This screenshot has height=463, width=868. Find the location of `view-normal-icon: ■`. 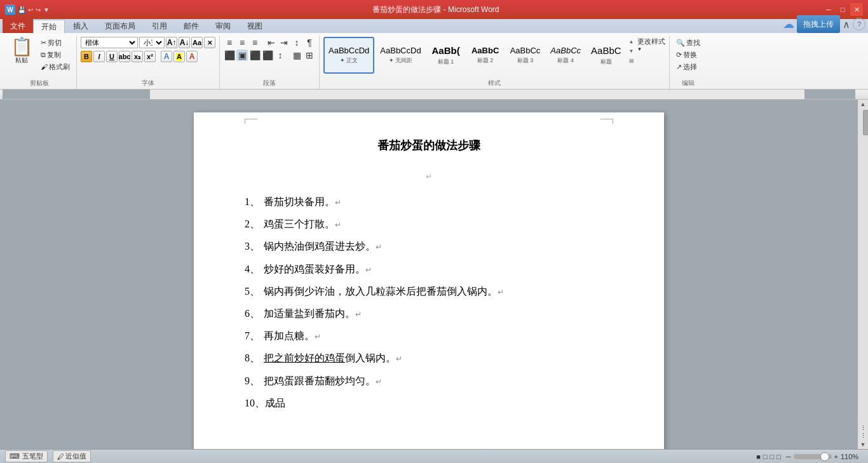

view-normal-icon: ■ is located at coordinates (759, 457).